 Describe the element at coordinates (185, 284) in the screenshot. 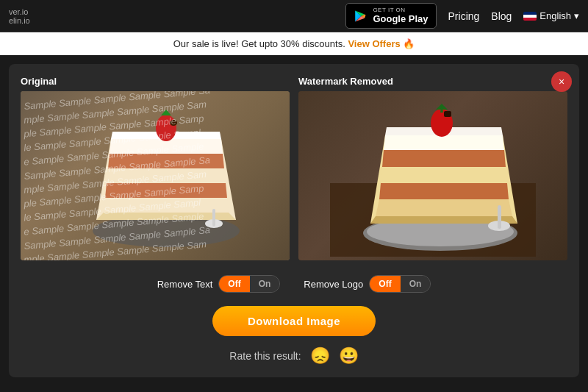

I see `remove-text-label: Remove Text` at that location.